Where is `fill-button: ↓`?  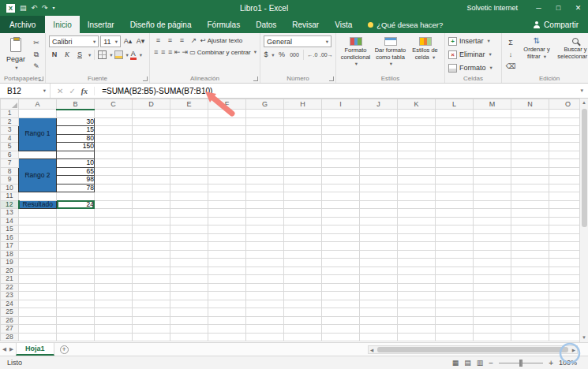 fill-button: ↓ is located at coordinates (511, 55).